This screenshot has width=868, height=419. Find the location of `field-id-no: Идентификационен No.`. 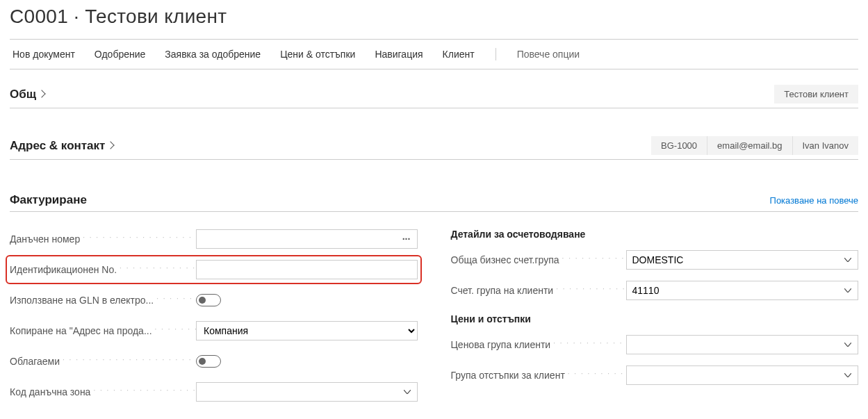

field-id-no: Идентификационен No. is located at coordinates (214, 270).